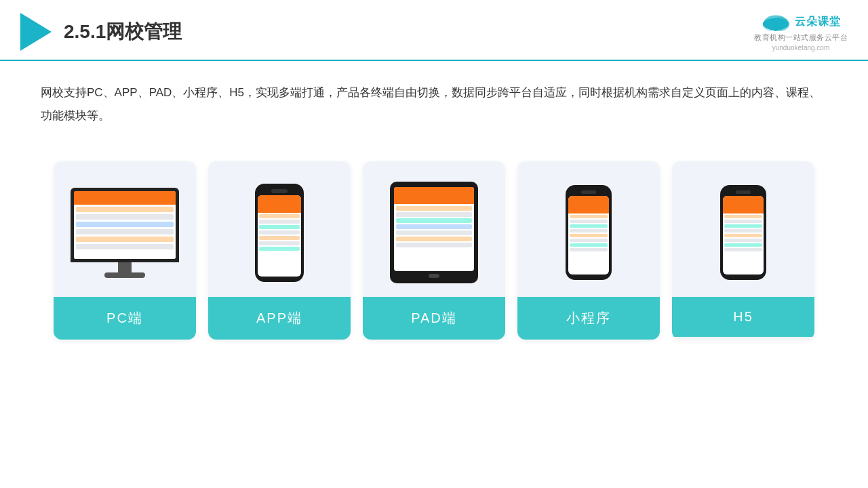 This screenshot has height=488, width=868. What do you see at coordinates (434, 251) in the screenshot?
I see `card-pad: PAD端` at bounding box center [434, 251].